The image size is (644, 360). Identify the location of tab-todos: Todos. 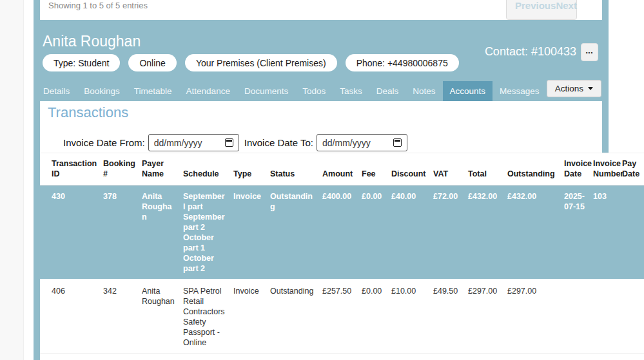
(314, 91).